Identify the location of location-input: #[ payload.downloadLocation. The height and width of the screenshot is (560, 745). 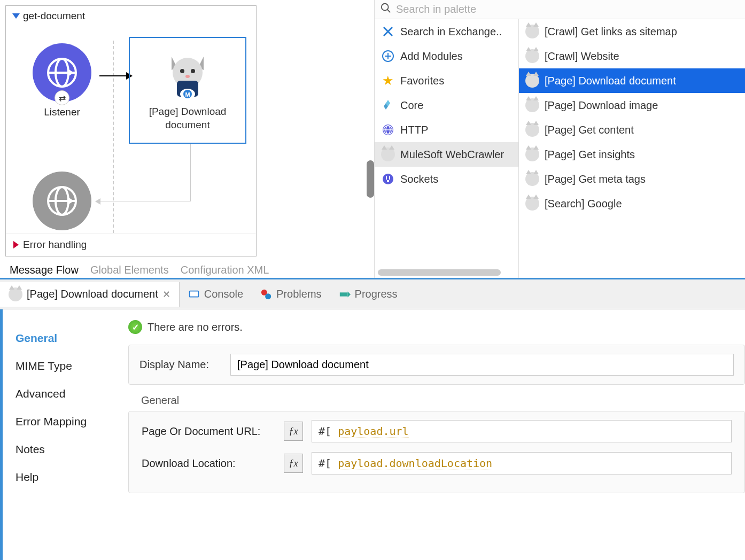
(522, 463).